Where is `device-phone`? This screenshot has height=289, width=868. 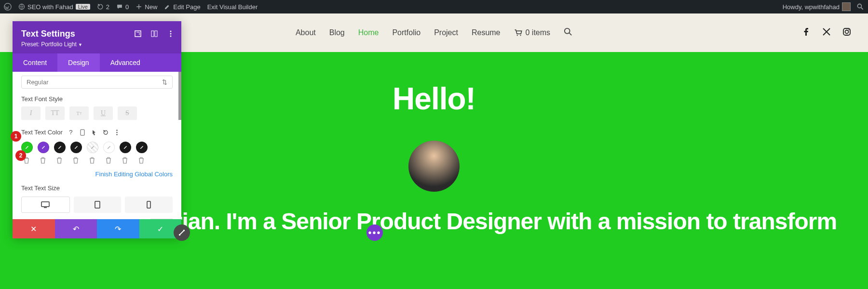
device-phone is located at coordinates (149, 205).